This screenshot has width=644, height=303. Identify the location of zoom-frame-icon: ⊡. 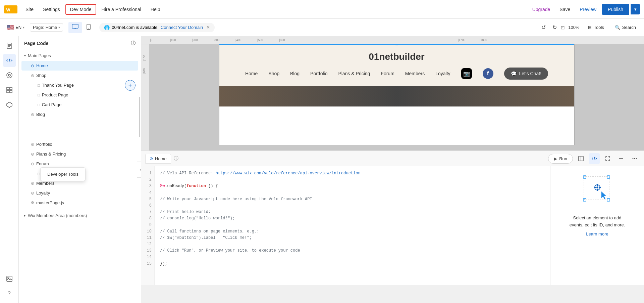
(563, 28).